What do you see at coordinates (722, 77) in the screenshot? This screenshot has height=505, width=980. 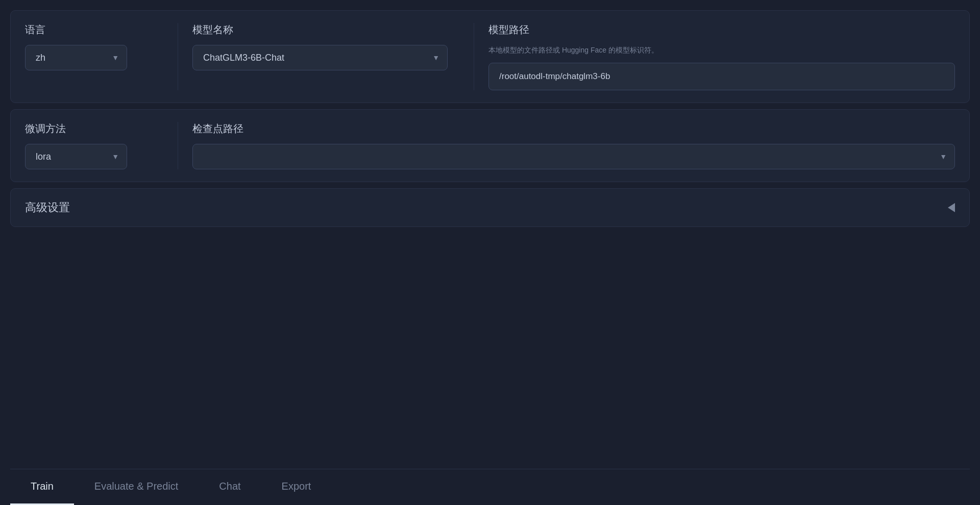 I see `model-path-input` at bounding box center [722, 77].